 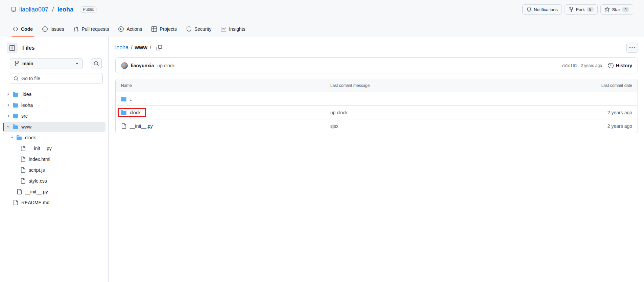 I want to click on tree-item-index-html: index.html, so click(x=54, y=159).